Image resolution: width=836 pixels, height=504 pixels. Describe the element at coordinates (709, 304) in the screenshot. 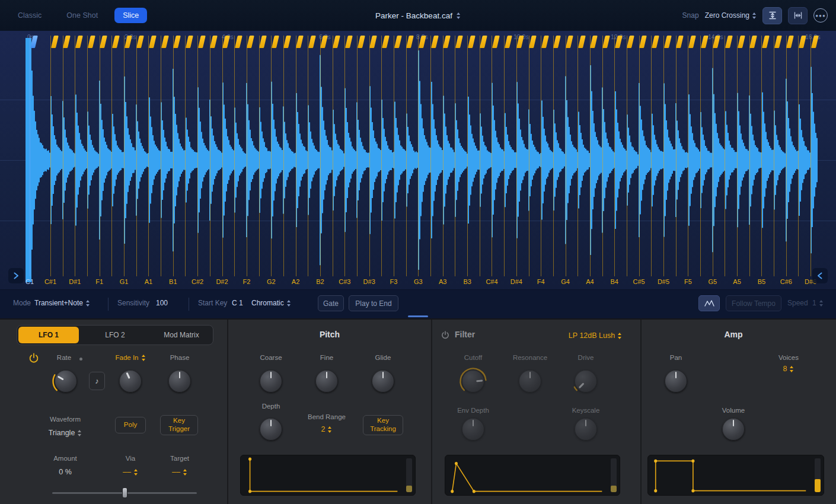

I see `flex-button` at that location.